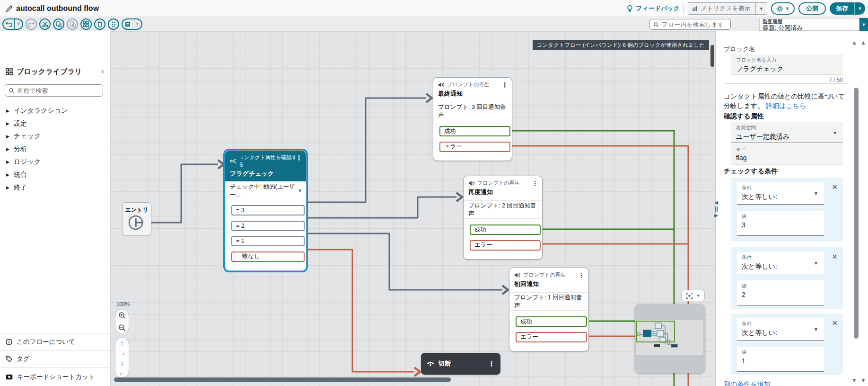  I want to click on cut-button, so click(45, 24).